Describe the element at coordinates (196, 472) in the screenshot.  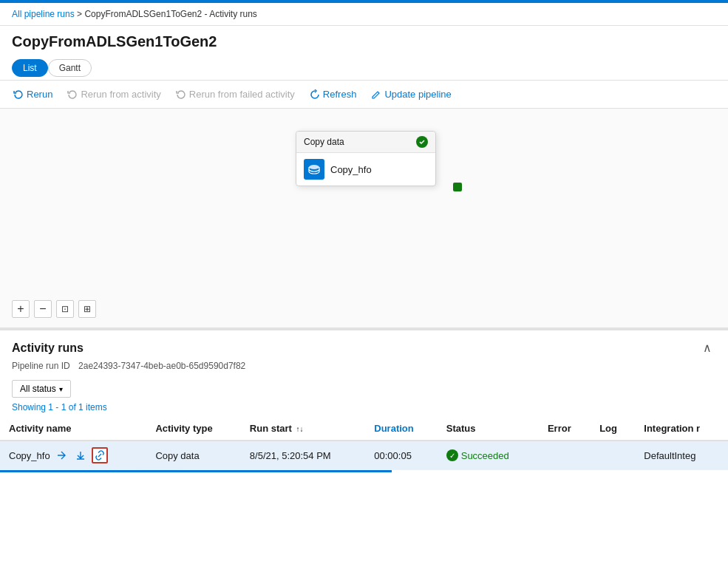
I see `progress-bar` at that location.